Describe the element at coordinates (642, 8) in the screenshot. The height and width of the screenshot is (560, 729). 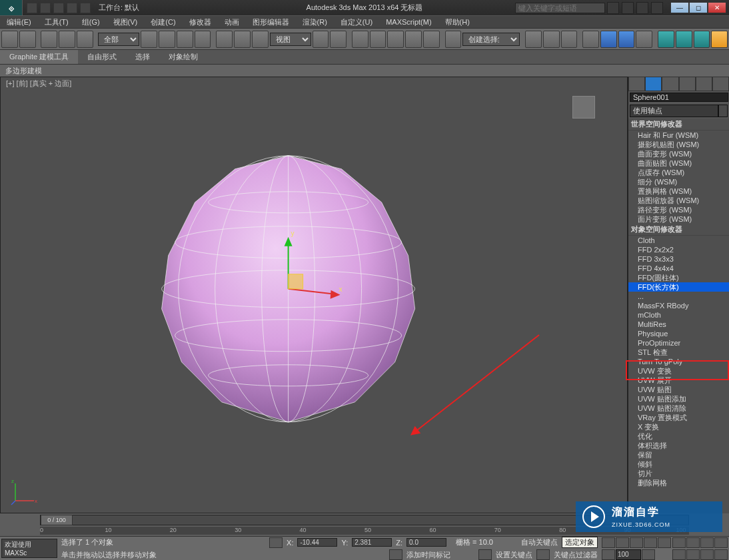
I see `infocenter-subs-icon` at that location.